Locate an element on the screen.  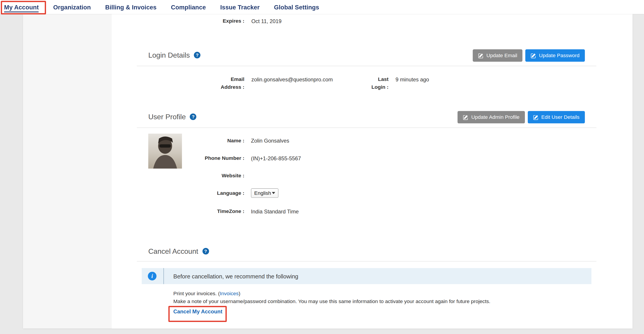
label-line: Address : is located at coordinates (232, 87).